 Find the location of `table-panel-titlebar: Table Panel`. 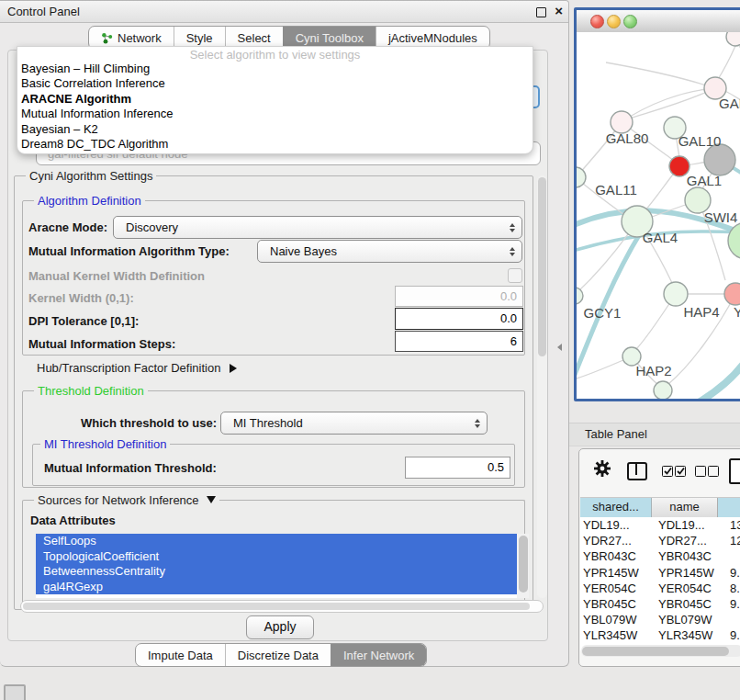

table-panel-titlebar: Table Panel is located at coordinates (655, 435).